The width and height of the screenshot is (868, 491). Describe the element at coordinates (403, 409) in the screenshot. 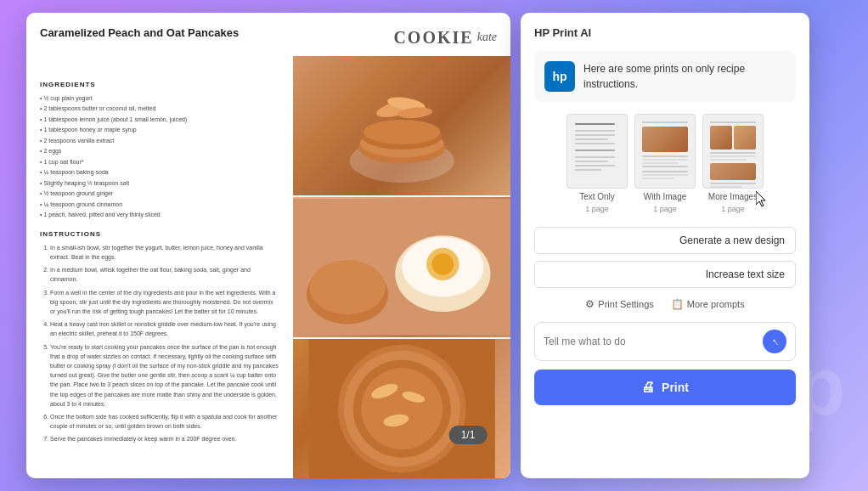

I see `food-image-bot` at that location.